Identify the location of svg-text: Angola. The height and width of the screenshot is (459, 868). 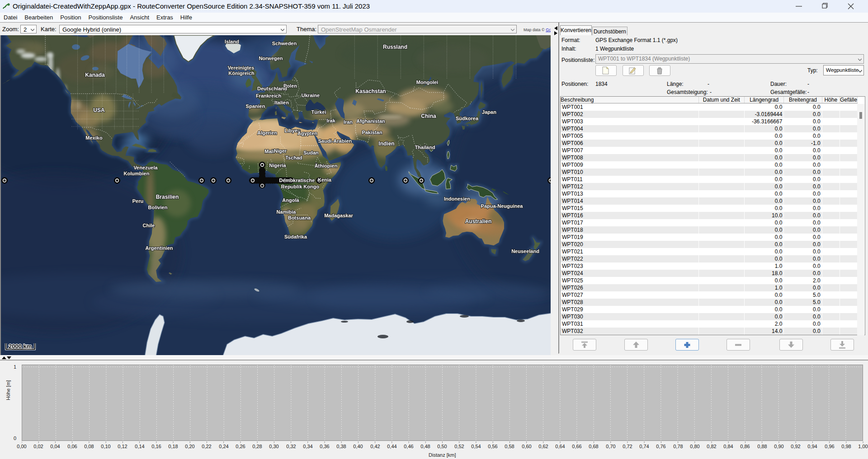
(291, 200).